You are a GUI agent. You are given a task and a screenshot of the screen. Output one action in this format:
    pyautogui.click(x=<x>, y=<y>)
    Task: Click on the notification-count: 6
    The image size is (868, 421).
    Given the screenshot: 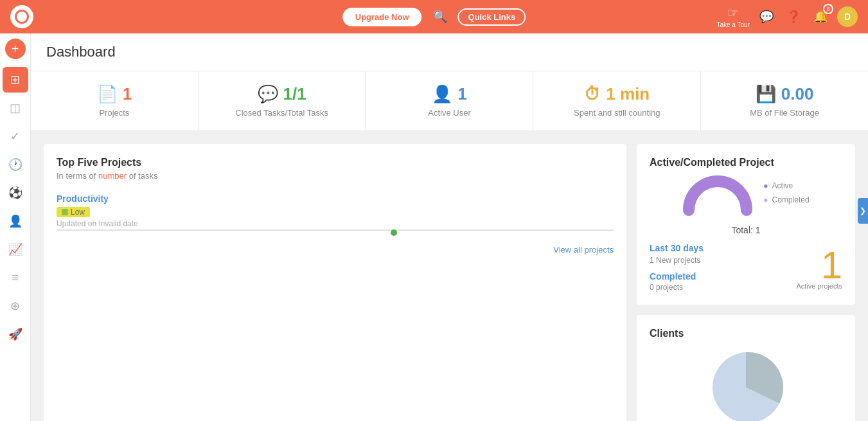 What is the action you would take?
    pyautogui.click(x=828, y=9)
    